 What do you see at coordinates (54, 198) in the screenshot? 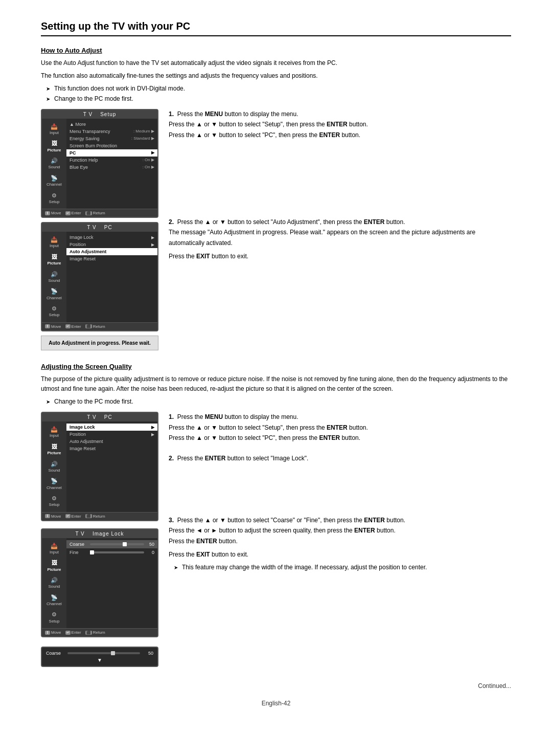
I see `sidebar-setup: ⚙Setup` at bounding box center [54, 198].